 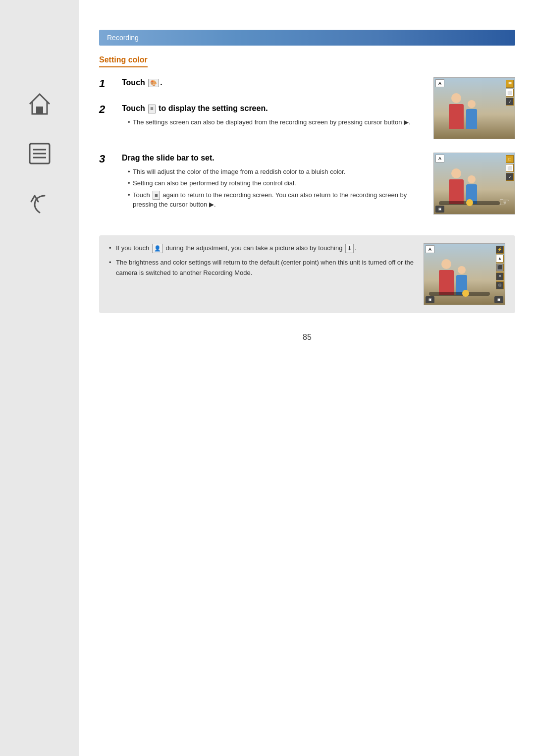 What do you see at coordinates (504, 202) in the screenshot?
I see `fig2-hand-gesture: ☞` at bounding box center [504, 202].